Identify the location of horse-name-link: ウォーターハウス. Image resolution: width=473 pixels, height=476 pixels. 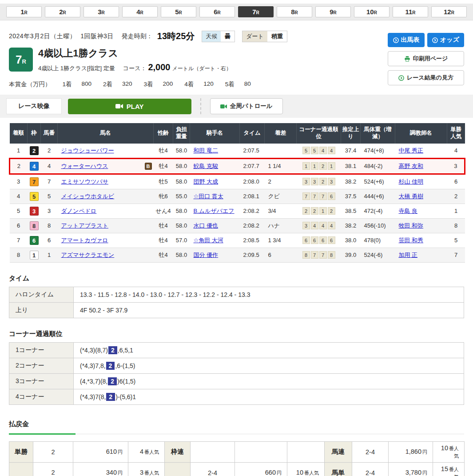
(85, 166).